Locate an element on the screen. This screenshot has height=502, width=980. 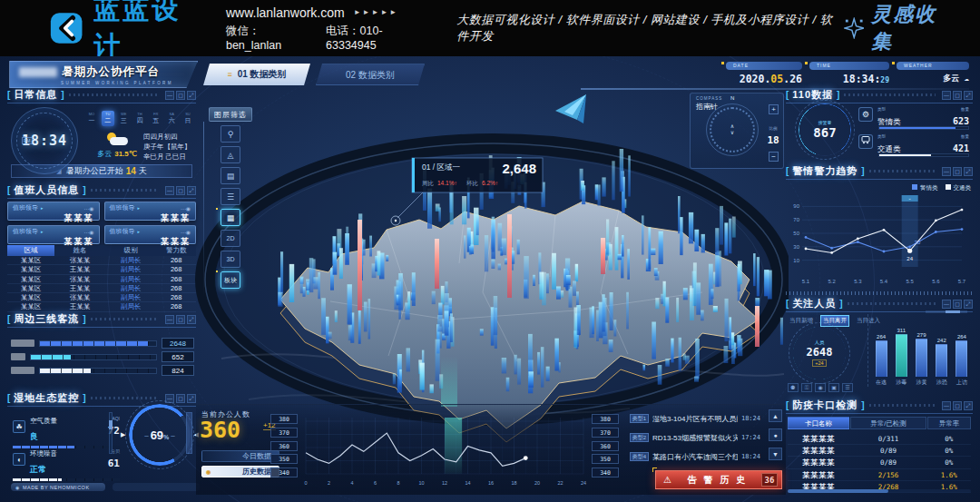
duty-table: 区域姓名级别警力数 某某区张某某副局长268 某某区王某某副局长268 某某区张… is located at coordinates (102, 279).